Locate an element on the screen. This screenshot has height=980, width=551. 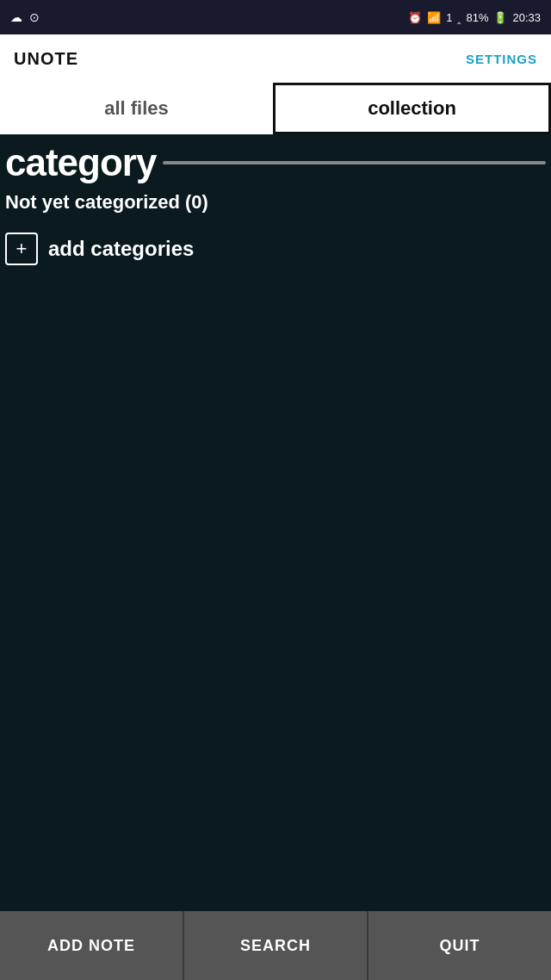
app-title: UNOTE is located at coordinates (46, 59).